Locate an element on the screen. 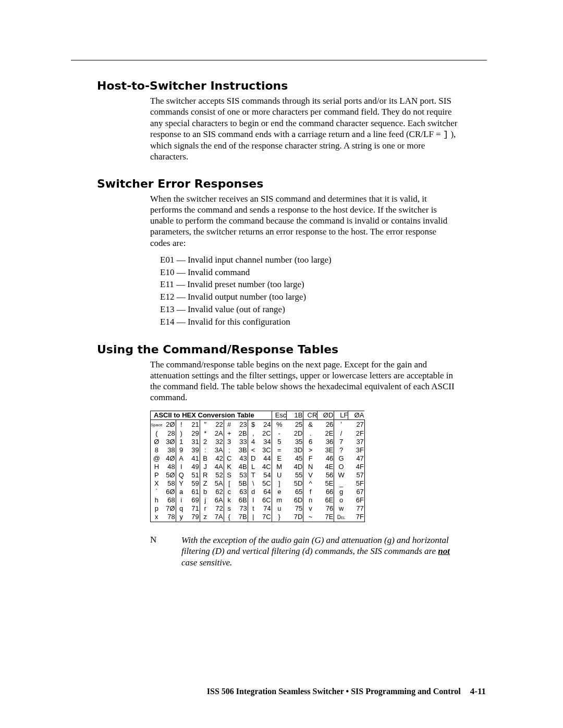 The height and width of the screenshot is (728, 563). note-label: N is located at coordinates (166, 540).